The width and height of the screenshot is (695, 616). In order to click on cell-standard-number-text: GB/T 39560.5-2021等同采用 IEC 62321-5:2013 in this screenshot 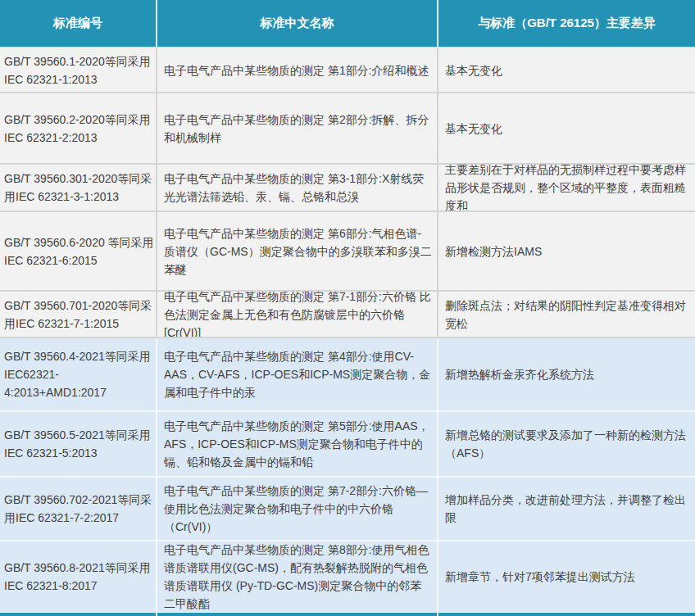, I will do `click(79, 444)`.